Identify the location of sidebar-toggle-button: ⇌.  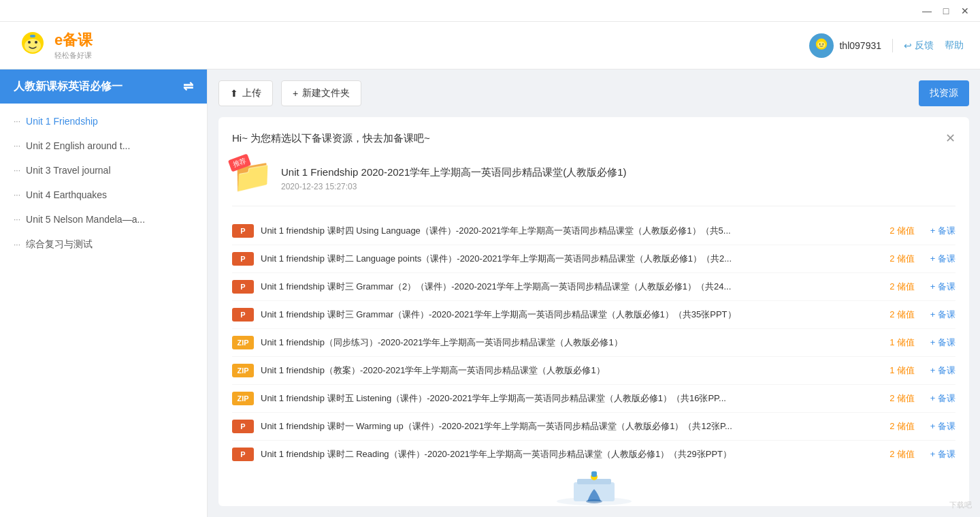
(188, 87).